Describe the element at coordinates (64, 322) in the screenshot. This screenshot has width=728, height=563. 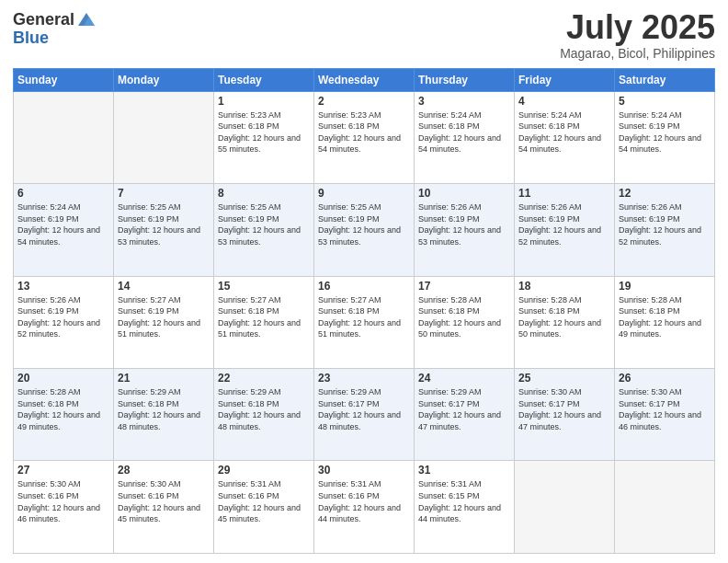
I see `table-row: 13Sunrise: 5:26 AMSunset: 6:19 PMDayligh…` at that location.